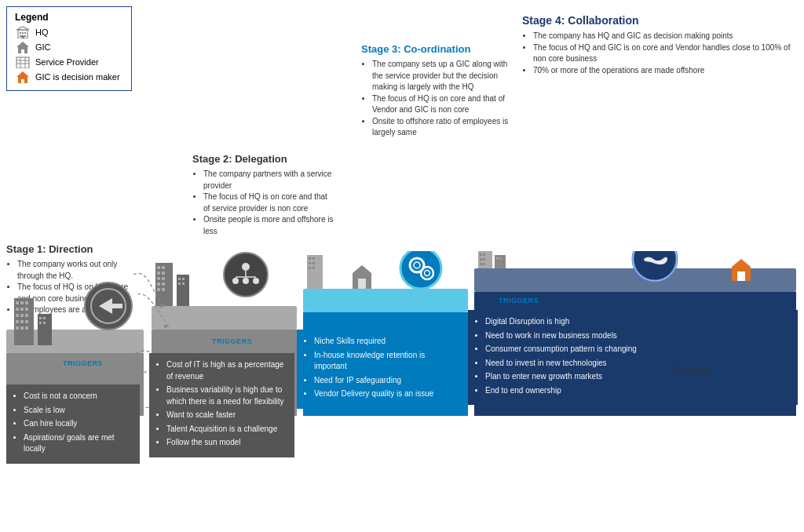  What do you see at coordinates (445, 127) in the screenshot?
I see `stage3-bullet-3: Onsite to offshore ratio of employees is…` at bounding box center [445, 127].